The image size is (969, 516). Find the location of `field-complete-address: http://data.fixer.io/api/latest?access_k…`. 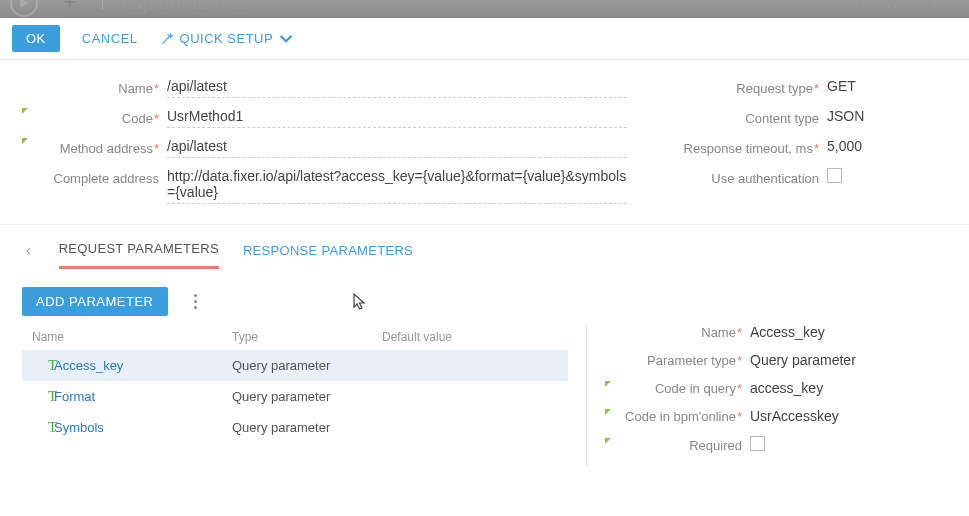

field-complete-address: http://data.fixer.io/api/latest?access_k… is located at coordinates (397, 186).